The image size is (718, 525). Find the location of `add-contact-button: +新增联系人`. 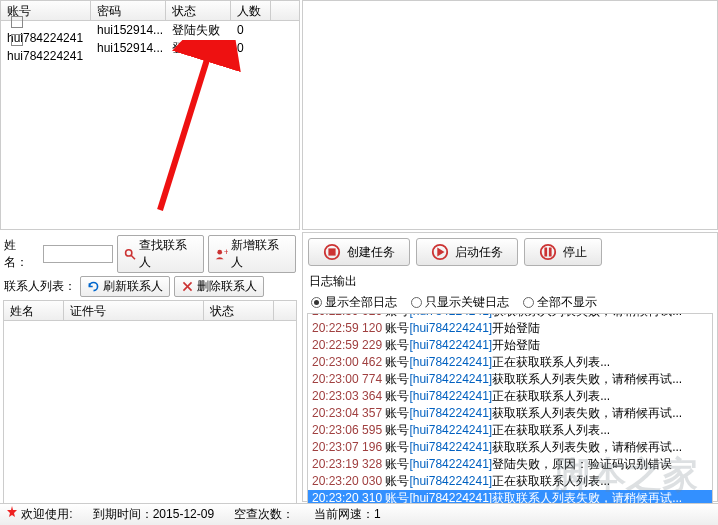

add-contact-button: +新增联系人 is located at coordinates (252, 254).